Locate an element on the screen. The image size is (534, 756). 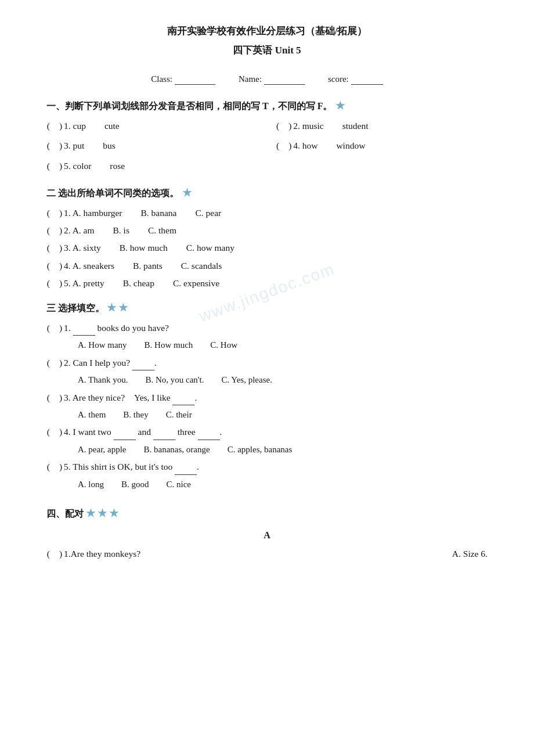
star-icon-3b: ★ is located at coordinates (123, 308).